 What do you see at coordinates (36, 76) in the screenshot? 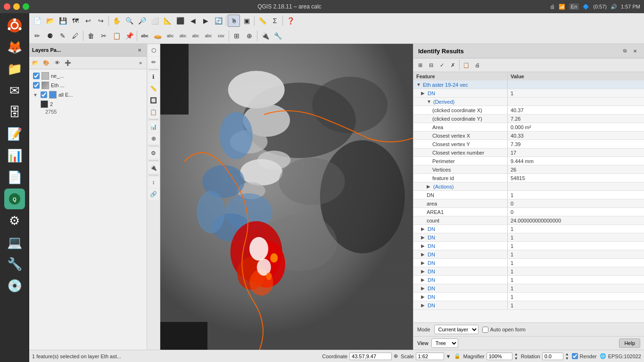
I see `layer-ne-checkbox` at bounding box center [36, 76].